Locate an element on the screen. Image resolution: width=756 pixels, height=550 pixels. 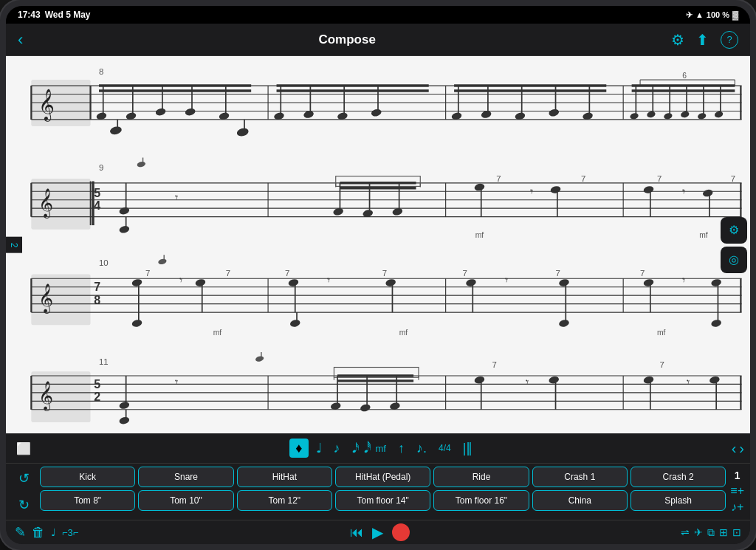
back-button: ‹ is located at coordinates (21, 40).